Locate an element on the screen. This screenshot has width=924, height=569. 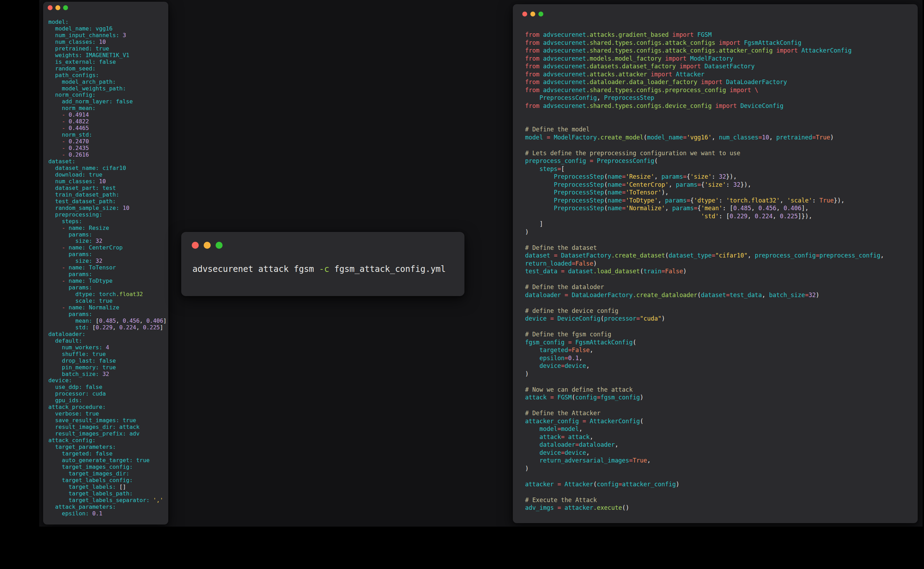
code-line: attacker = Attacker(config=attacker_conf… is located at coordinates (705, 484).